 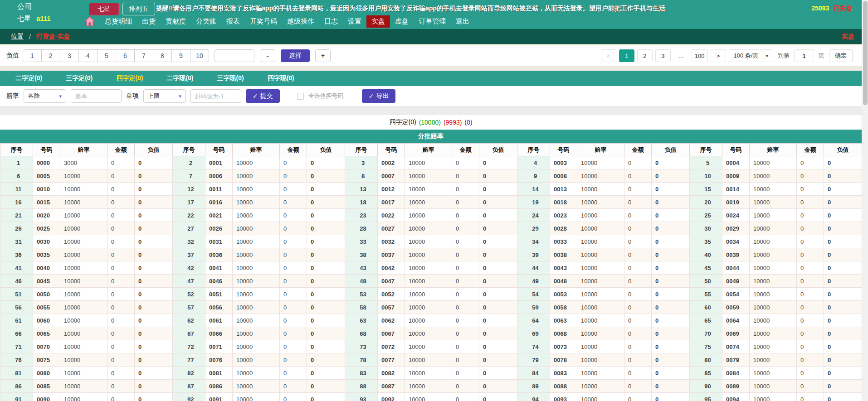 What do you see at coordinates (32, 56) in the screenshot?
I see `quick-number-button: 1` at bounding box center [32, 56].